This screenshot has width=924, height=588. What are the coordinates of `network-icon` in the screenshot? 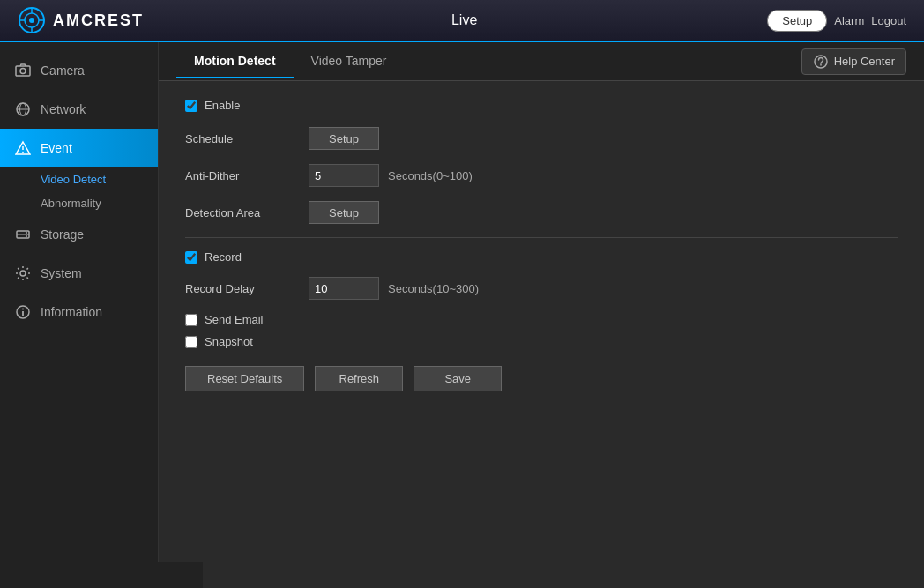 It's located at (23, 109).